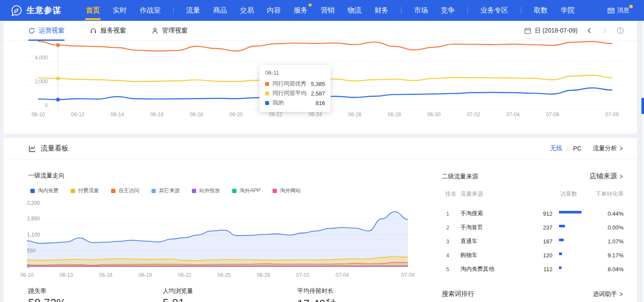 The image size is (644, 302). Describe the element at coordinates (604, 227) in the screenshot. I see `conversion-cell: 0.00%` at that location.